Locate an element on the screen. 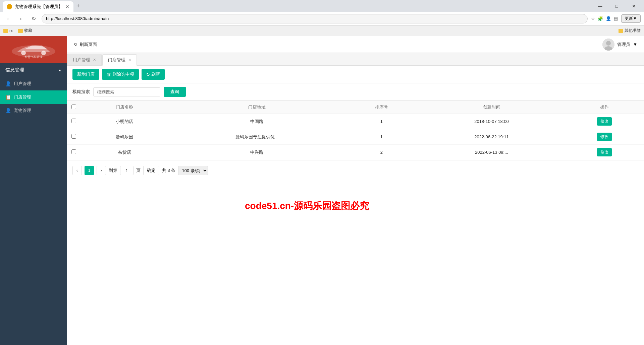  cell-address-0: 中国路 is located at coordinates (257, 122).